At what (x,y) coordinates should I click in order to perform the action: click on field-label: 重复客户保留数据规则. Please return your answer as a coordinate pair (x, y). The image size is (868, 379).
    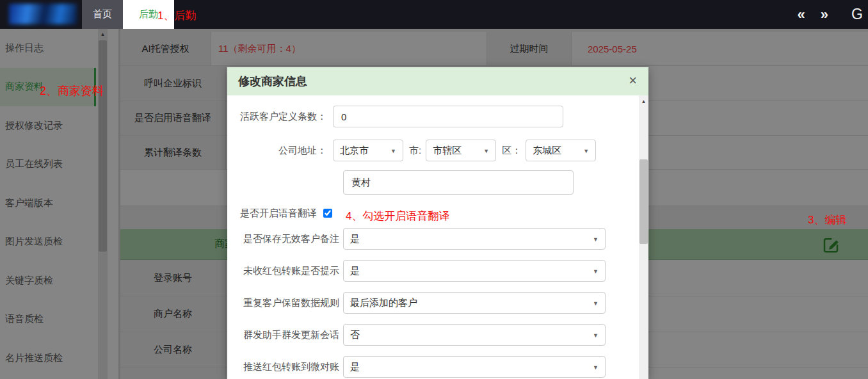
    Looking at the image, I should click on (283, 303).